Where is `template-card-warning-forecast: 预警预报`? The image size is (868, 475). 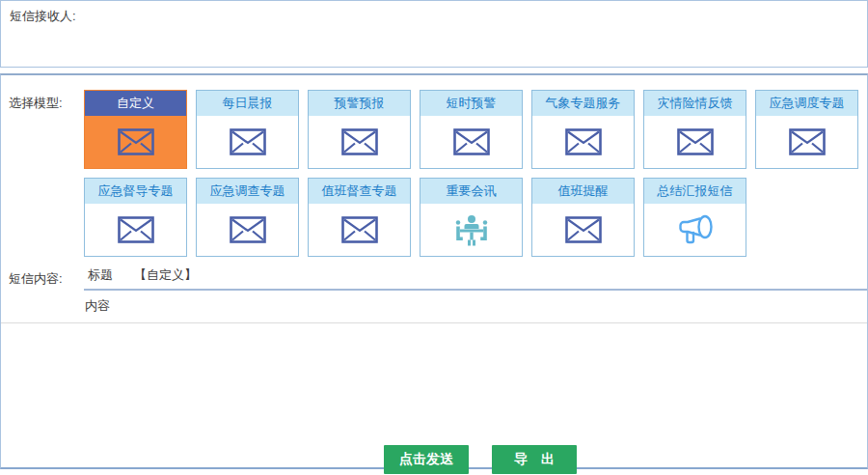
template-card-warning-forecast: 预警预报 is located at coordinates (359, 129).